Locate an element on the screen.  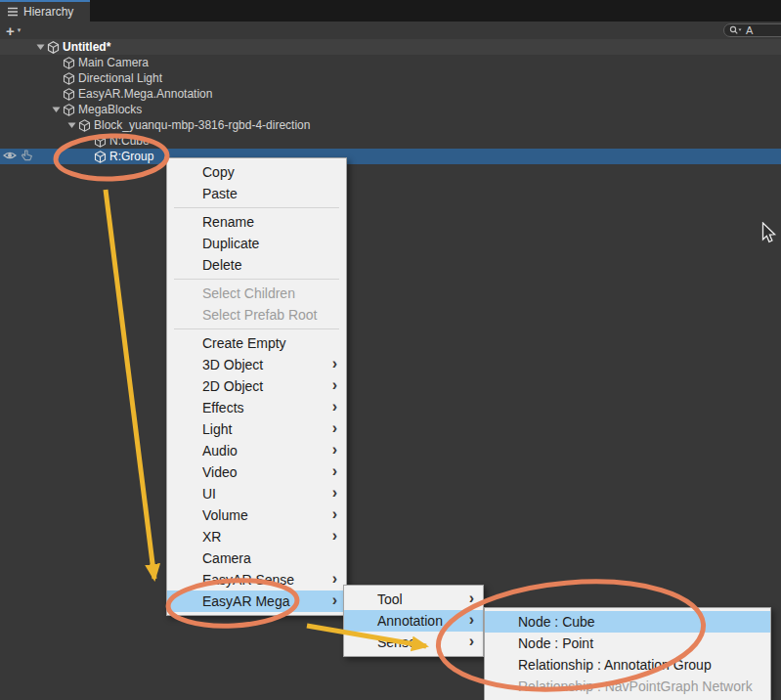
menu-item-volume: Volume› is located at coordinates (256, 515).